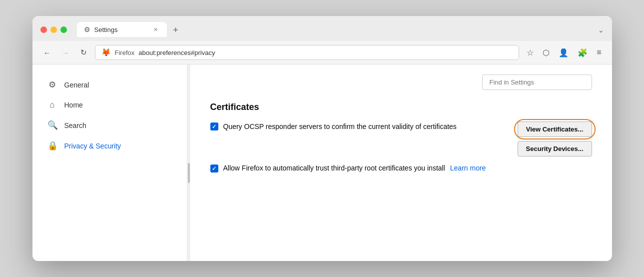 Image resolution: width=644 pixels, height=277 pixels. Describe the element at coordinates (106, 52) in the screenshot. I see `firefox-logo-icon: 🦊` at that location.